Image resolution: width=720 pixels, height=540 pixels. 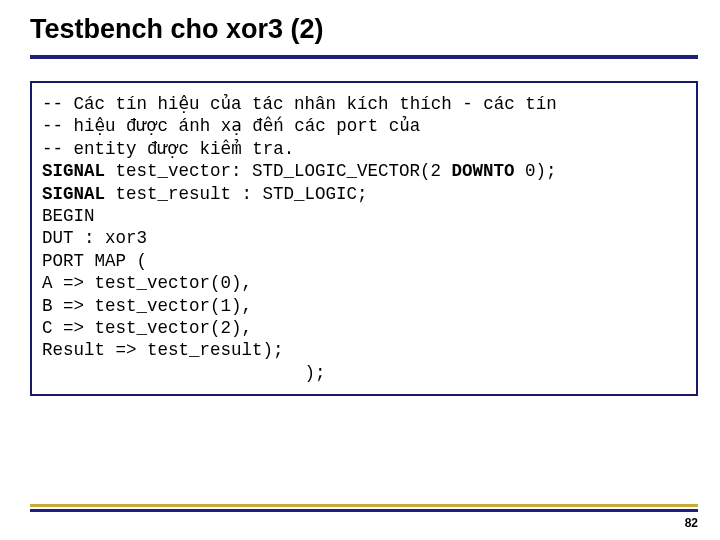 I want to click on code-line-9: A => test_vector(0),, so click(x=147, y=283).